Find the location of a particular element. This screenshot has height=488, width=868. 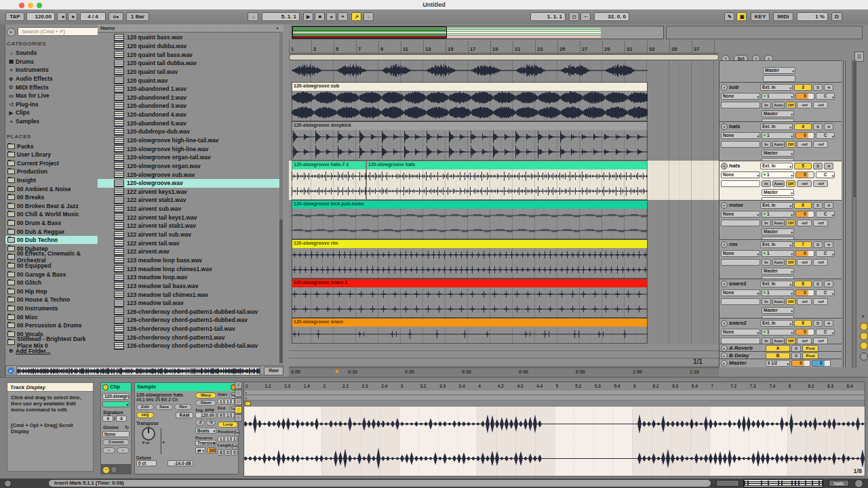

file-row: 120 quaint.wav is located at coordinates (189, 80).